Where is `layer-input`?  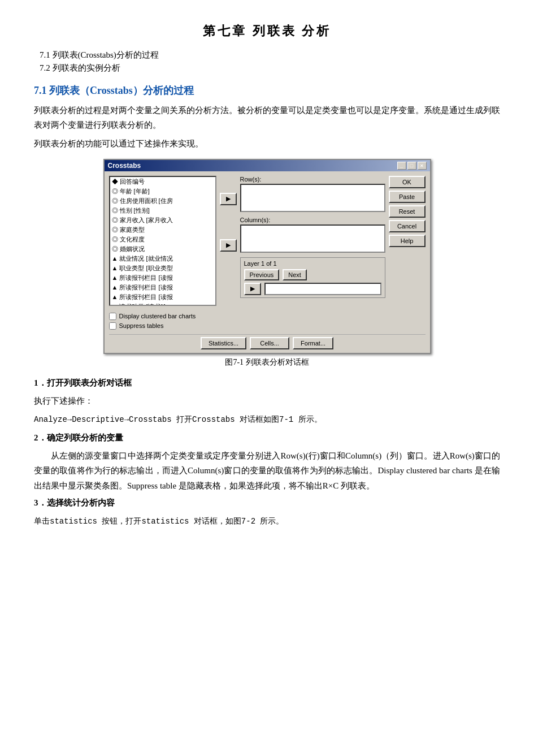 layer-input is located at coordinates (323, 289).